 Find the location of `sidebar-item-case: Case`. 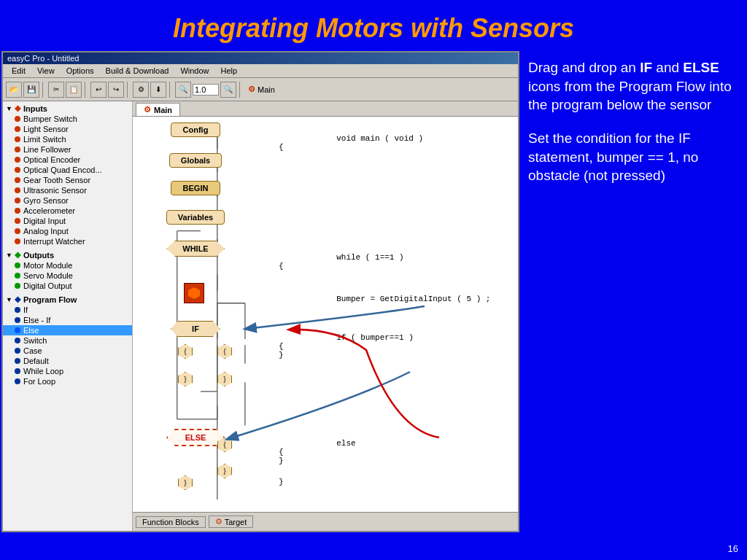

sidebar-item-case: Case is located at coordinates (67, 351).